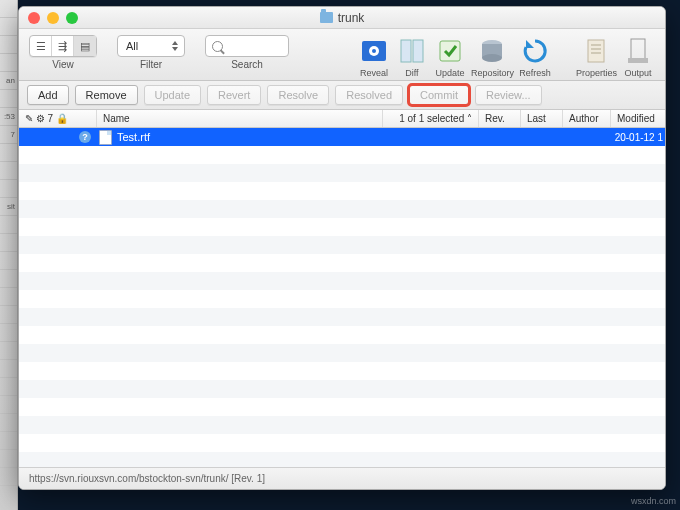 This screenshot has height=510, width=680. What do you see at coordinates (508, 95) in the screenshot?
I see `review-button: Review...` at bounding box center [508, 95].